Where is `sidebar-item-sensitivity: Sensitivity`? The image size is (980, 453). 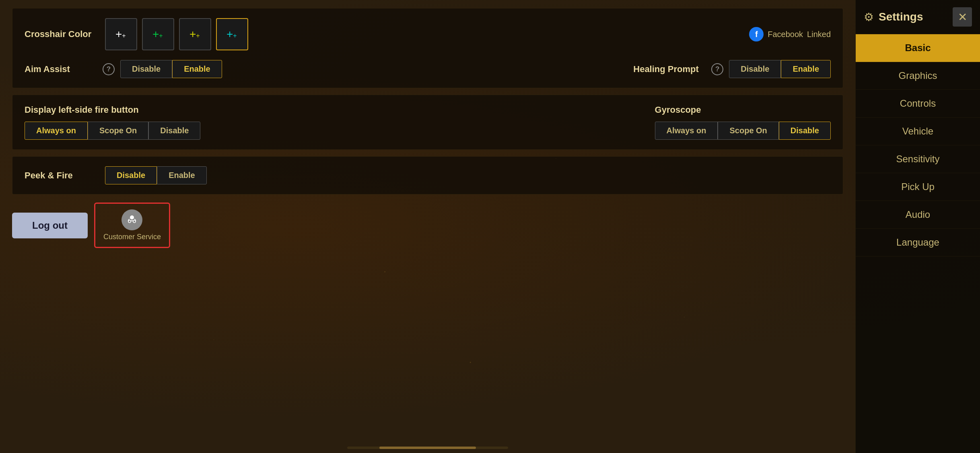
sidebar-item-sensitivity: Sensitivity is located at coordinates (918, 159).